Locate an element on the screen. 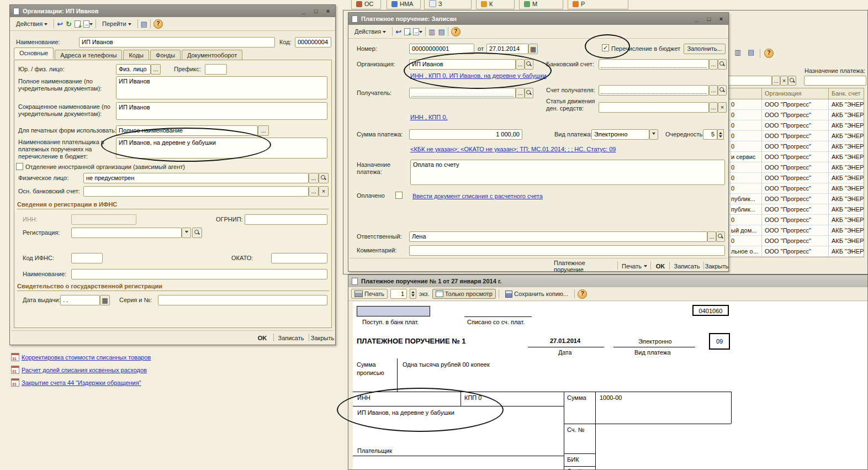 The height and width of the screenshot is (470, 868). code-input: 000000004 is located at coordinates (313, 42).